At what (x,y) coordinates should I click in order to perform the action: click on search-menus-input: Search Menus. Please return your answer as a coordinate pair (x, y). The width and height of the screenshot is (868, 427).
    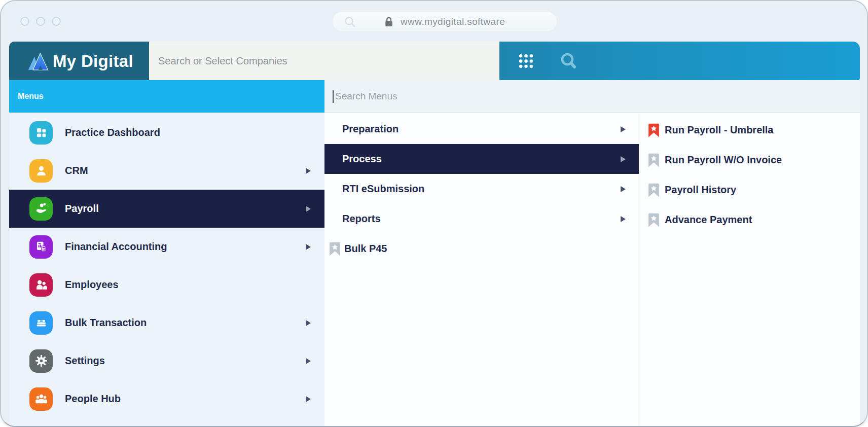
    Looking at the image, I should click on (592, 96).